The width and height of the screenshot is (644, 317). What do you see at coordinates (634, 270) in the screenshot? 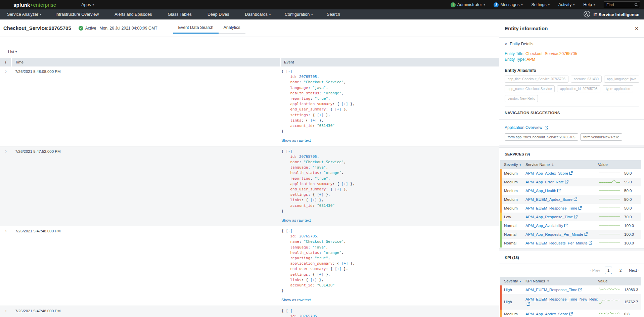
I see `next-page-button: Next ›` at bounding box center [634, 270].